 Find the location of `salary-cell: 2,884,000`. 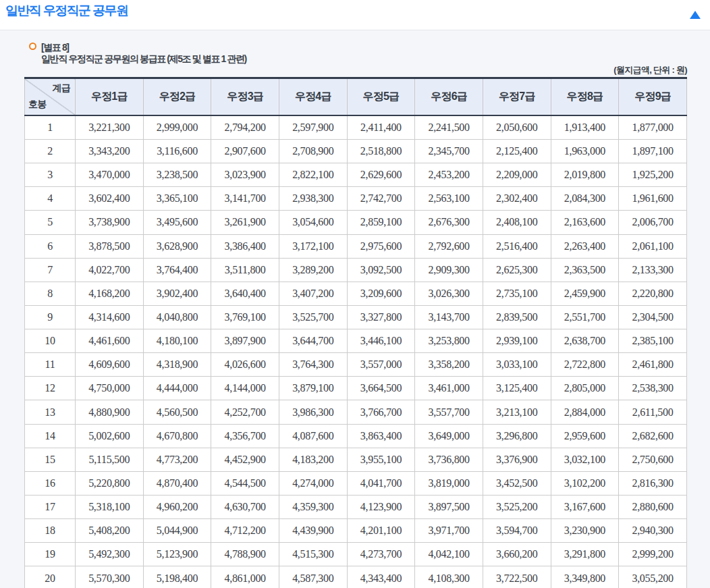

salary-cell: 2,884,000 is located at coordinates (584, 412).